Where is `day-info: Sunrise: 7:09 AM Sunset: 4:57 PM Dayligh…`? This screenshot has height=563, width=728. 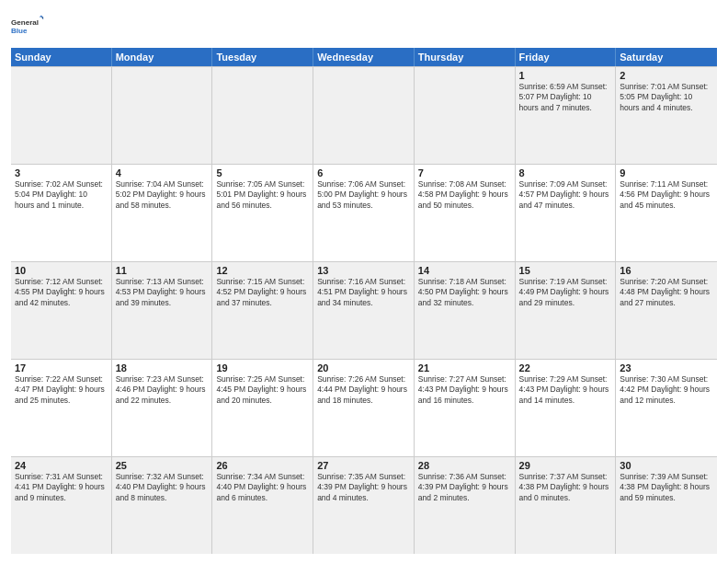
day-info: Sunrise: 7:09 AM Sunset: 4:57 PM Dayligh… is located at coordinates (566, 195).